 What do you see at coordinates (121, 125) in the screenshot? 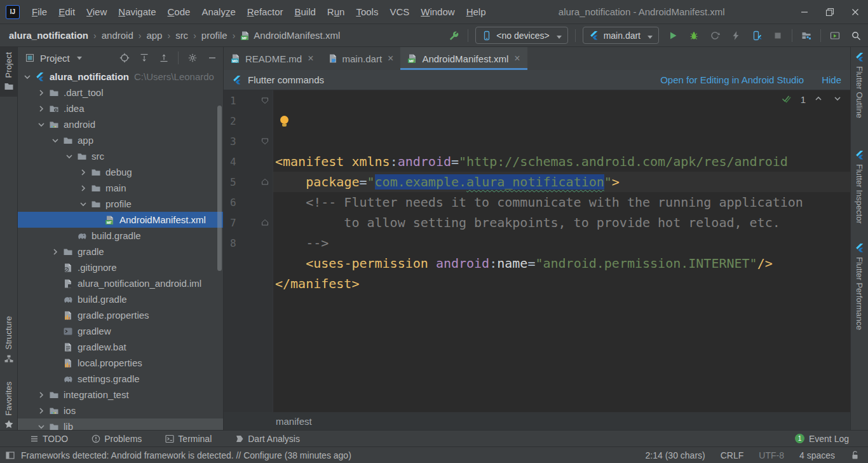
I see `tree-item-android: android` at bounding box center [121, 125].